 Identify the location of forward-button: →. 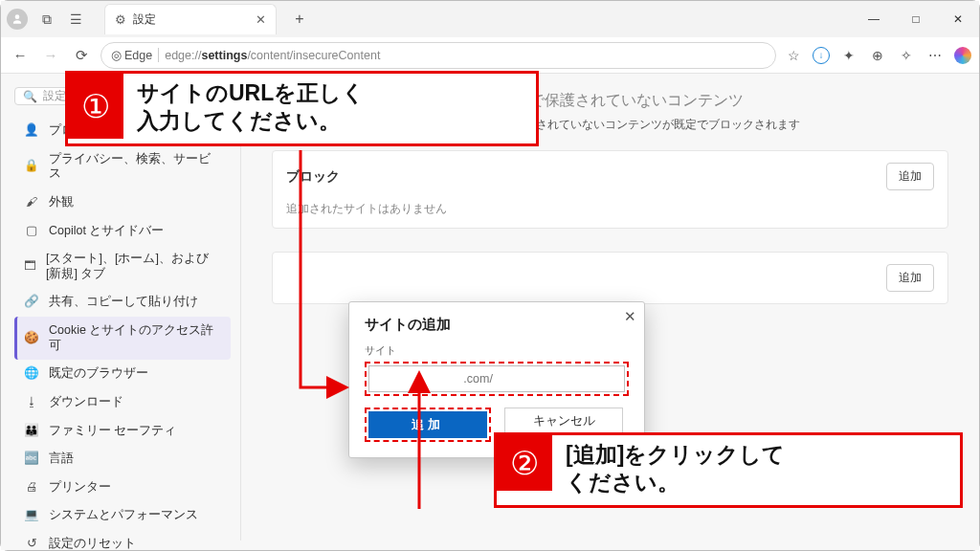
(51, 55).